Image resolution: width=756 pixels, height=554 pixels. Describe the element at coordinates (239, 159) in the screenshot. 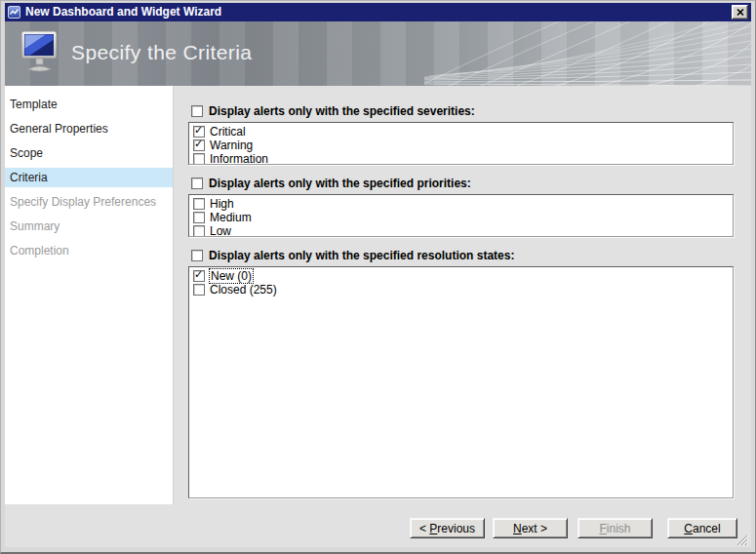

I see `information-label: Information` at that location.